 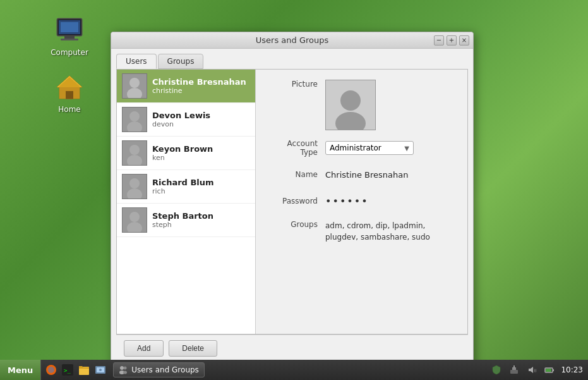 What do you see at coordinates (356, 148) in the screenshot?
I see `account-type-value: Administrator` at bounding box center [356, 148].